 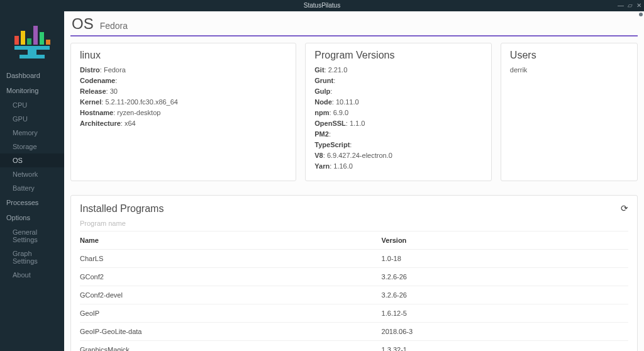 I want to click on column-header-version: Version, so click(x=505, y=240).